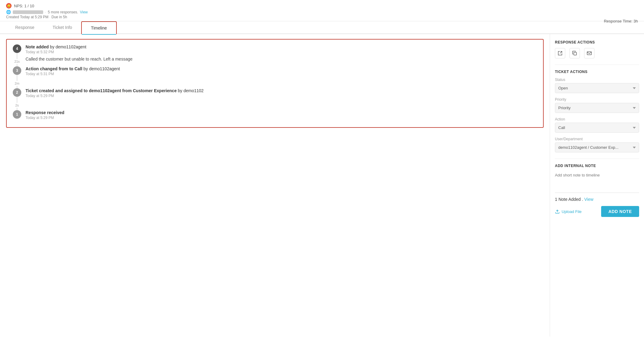  What do you see at coordinates (597, 166) in the screenshot?
I see `internal-note-title: ADD INTERNAL NOTE` at bounding box center [597, 166].